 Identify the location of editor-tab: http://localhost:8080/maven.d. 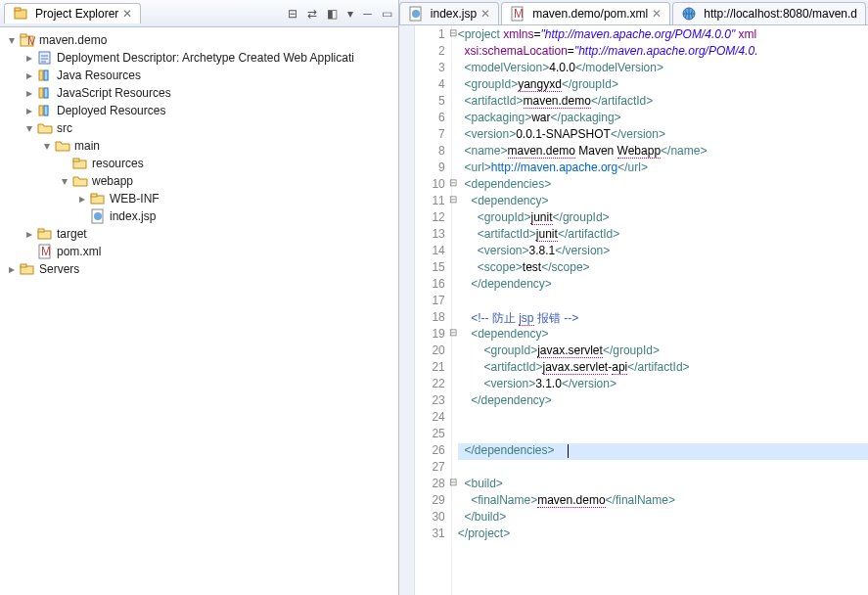
(769, 14).